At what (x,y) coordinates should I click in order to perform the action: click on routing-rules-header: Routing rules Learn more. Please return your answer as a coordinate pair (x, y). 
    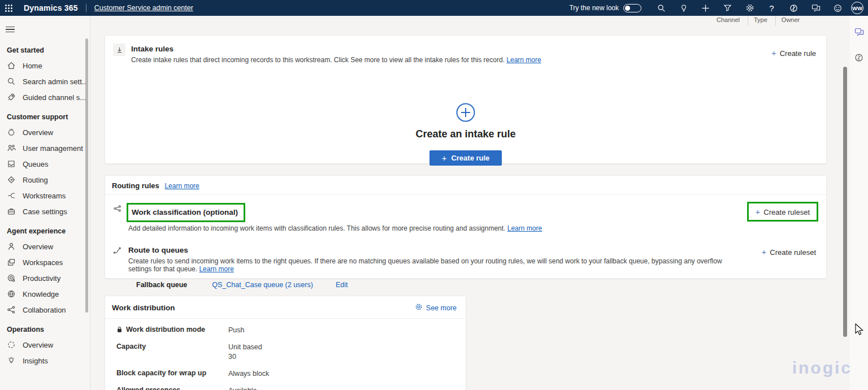
    Looking at the image, I should click on (466, 185).